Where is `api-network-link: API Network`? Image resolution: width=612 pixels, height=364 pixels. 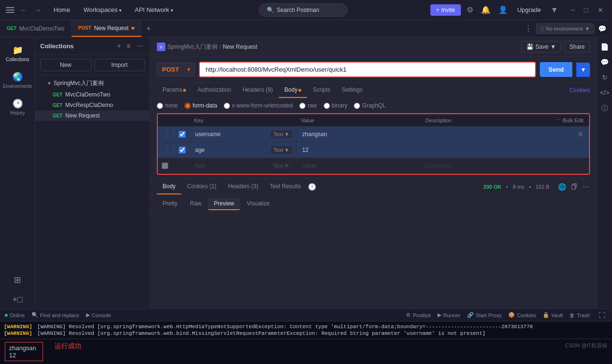 api-network-link: API Network is located at coordinates (154, 10).